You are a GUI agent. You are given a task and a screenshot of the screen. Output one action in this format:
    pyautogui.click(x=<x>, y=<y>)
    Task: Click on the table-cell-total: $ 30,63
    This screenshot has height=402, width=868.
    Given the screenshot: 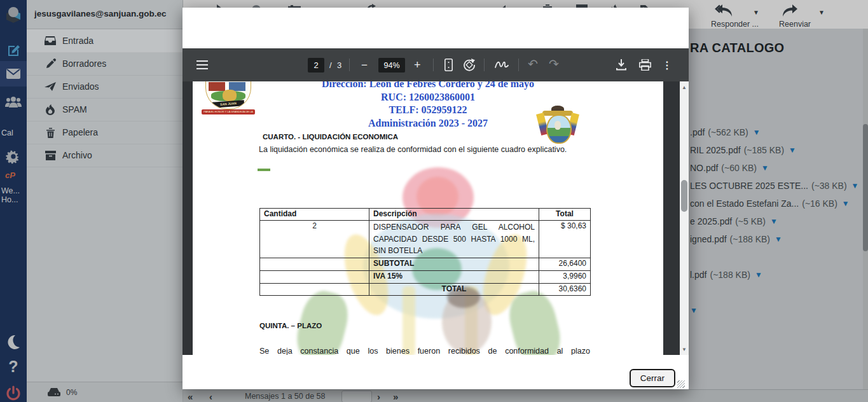 What is the action you would take?
    pyautogui.click(x=565, y=239)
    